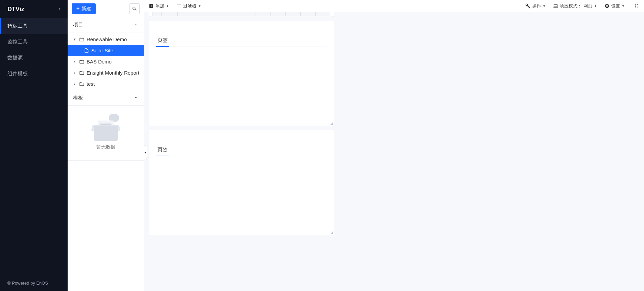  What do you see at coordinates (106, 147) in the screenshot?
I see `empty-text: 暂无数据` at bounding box center [106, 147].